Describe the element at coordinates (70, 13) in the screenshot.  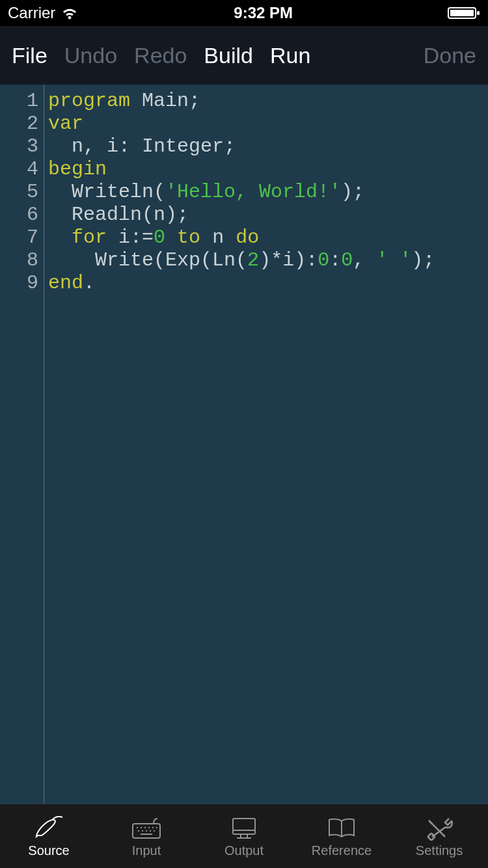
I see `wifi-icon` at that location.